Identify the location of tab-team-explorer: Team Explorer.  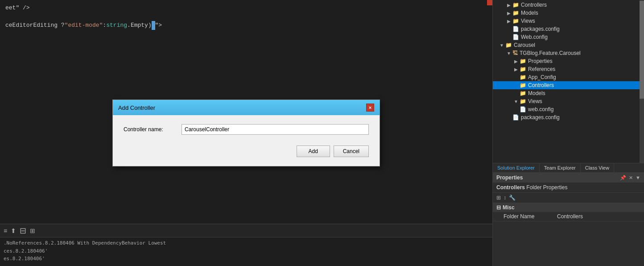
(560, 168).